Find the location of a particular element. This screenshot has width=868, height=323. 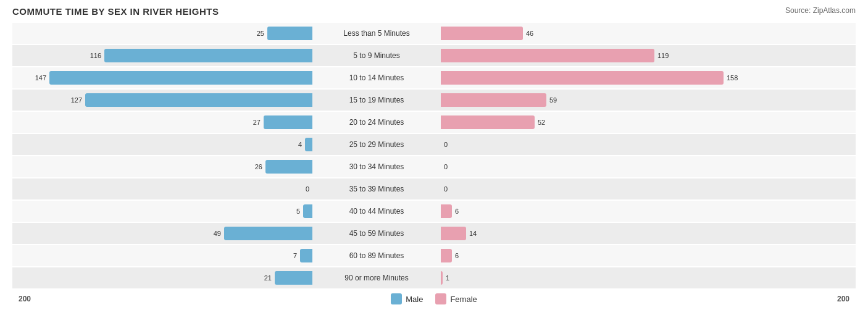

female-section: 14 is located at coordinates (590, 233).